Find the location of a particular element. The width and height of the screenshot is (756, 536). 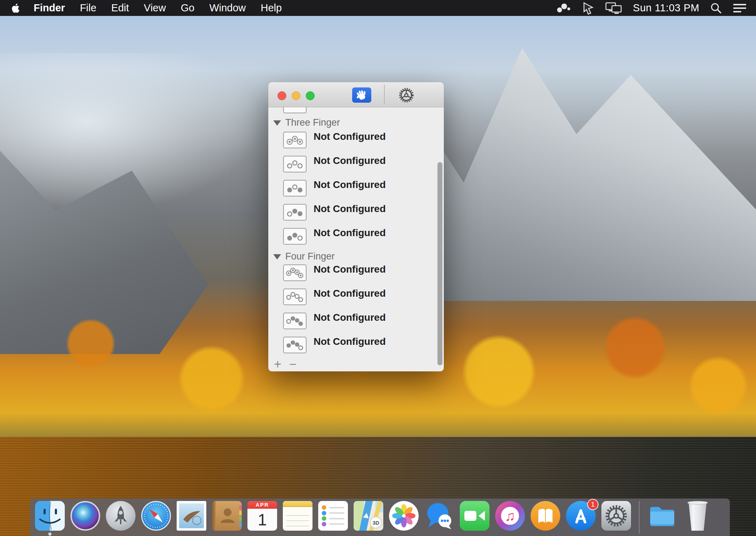

list-footer: + − is located at coordinates (285, 364).